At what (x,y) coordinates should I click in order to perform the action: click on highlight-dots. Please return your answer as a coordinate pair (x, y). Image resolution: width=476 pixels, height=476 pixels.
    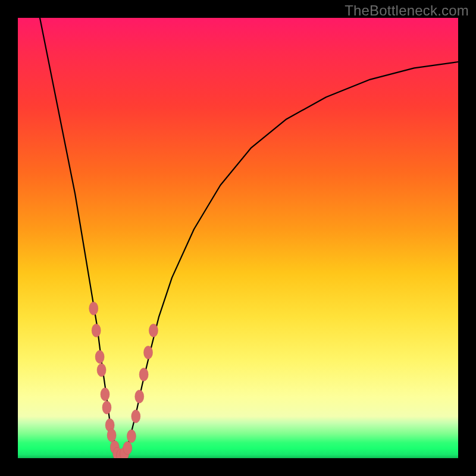
    Looking at the image, I should click on (124, 380).